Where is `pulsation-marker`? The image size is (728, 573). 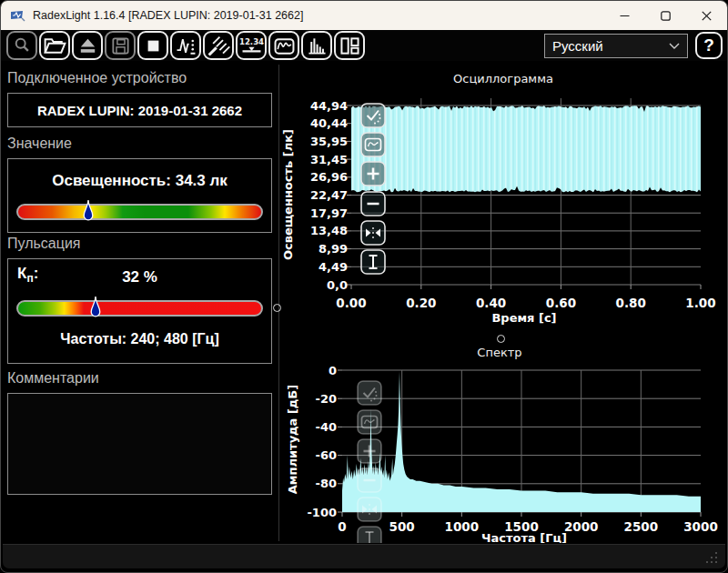 pulsation-marker is located at coordinates (96, 307).